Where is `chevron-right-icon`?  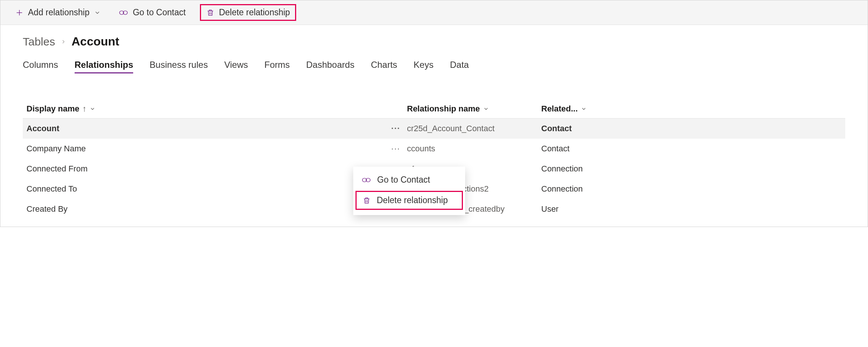 chevron-right-icon is located at coordinates (63, 42).